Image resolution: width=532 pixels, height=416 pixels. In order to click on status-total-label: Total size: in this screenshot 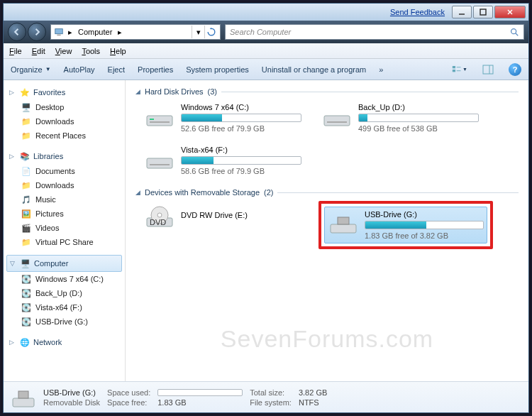, I will do `click(271, 393)`.